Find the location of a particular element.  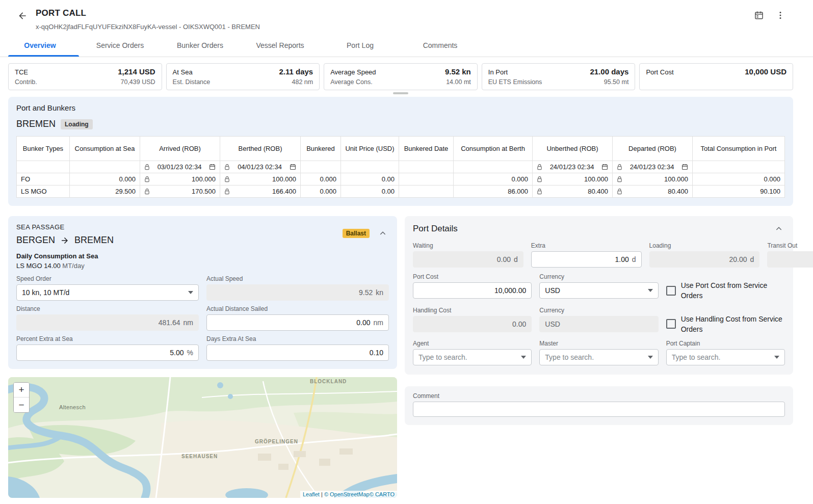

actual-distance-field: nm is located at coordinates (298, 323).